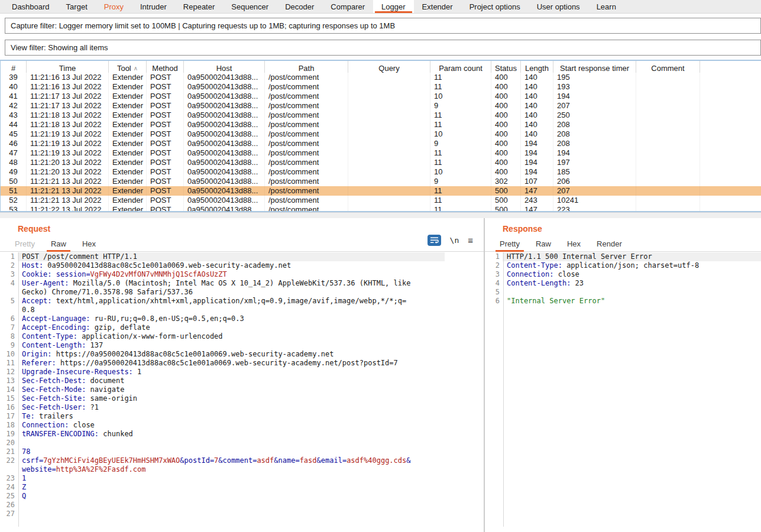 The height and width of the screenshot is (532, 761). Describe the element at coordinates (9, 416) in the screenshot. I see `line-number: 17` at that location.